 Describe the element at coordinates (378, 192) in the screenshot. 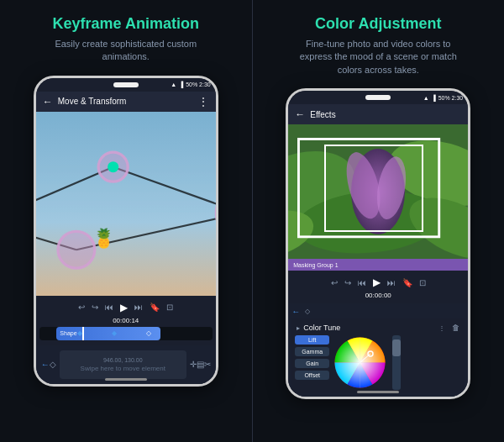

I see `right-video-content` at that location.